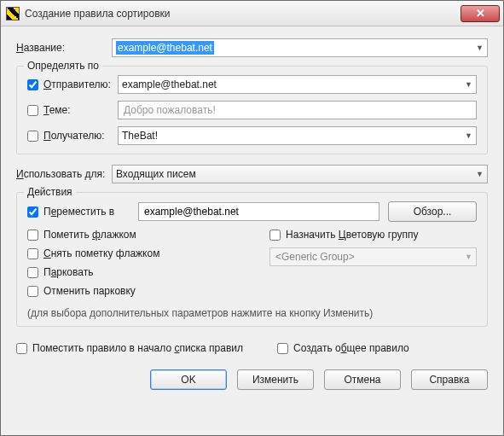 The width and height of the screenshot is (504, 436). What do you see at coordinates (283, 348) in the screenshot?
I see `common-rule-checkbox` at bounding box center [283, 348].